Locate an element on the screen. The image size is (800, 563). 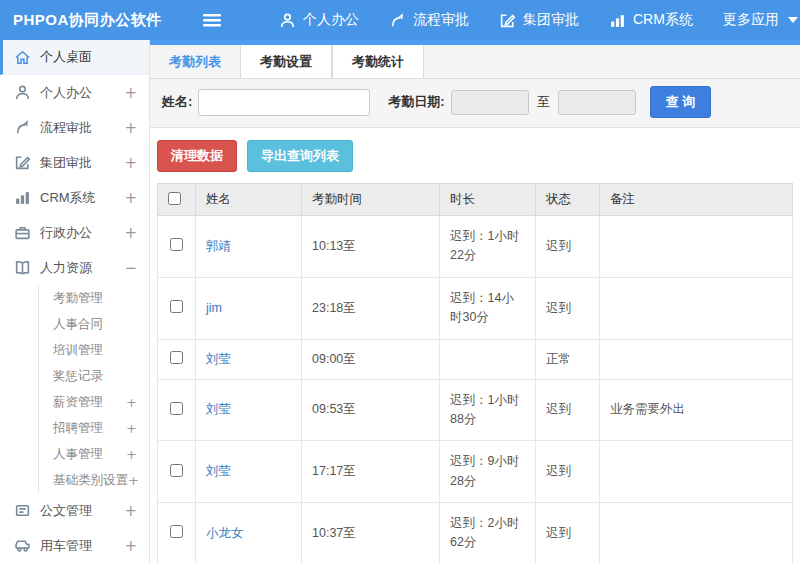
employee-name-link: jim is located at coordinates (214, 308).